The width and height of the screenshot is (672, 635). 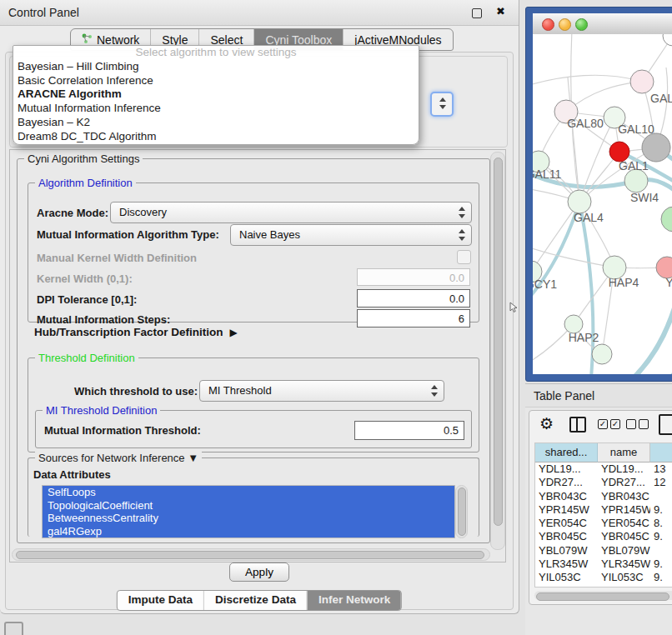 What do you see at coordinates (549, 25) in the screenshot?
I see `close-window-icon` at bounding box center [549, 25].